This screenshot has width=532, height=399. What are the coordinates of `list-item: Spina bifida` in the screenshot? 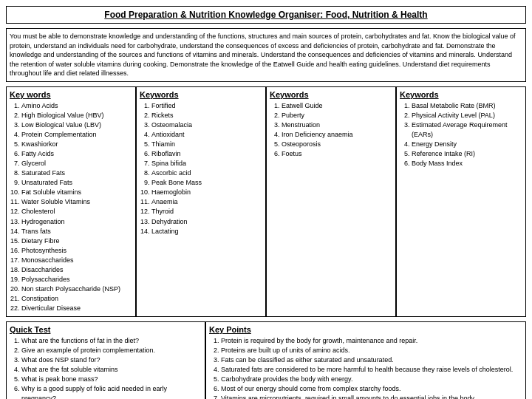 It's located at (207, 164).